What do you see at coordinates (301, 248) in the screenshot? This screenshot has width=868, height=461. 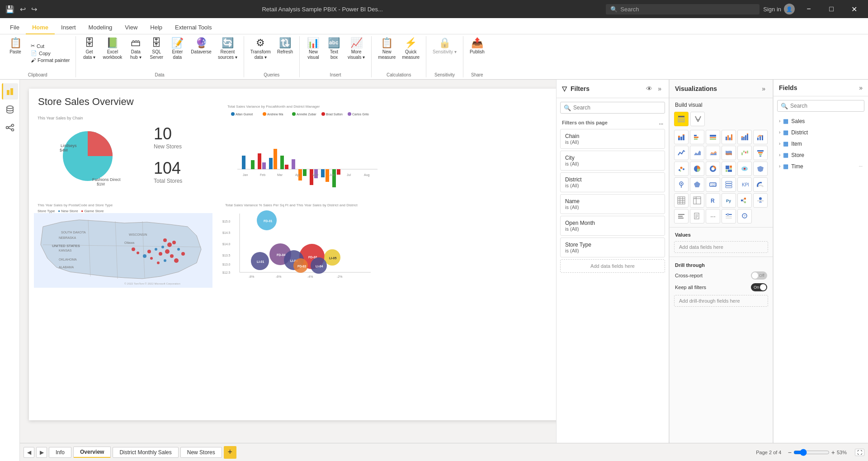 I see `bubble-chart-visual: Total Sales Variance % Sales Per Sq Ft a…` at bounding box center [301, 248].